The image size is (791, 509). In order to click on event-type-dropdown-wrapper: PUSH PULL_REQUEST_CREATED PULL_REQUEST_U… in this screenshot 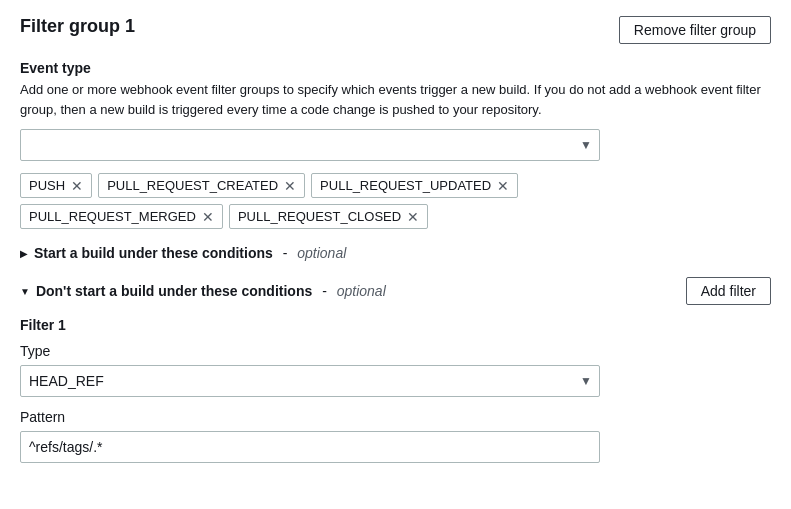, I will do `click(310, 145)`.